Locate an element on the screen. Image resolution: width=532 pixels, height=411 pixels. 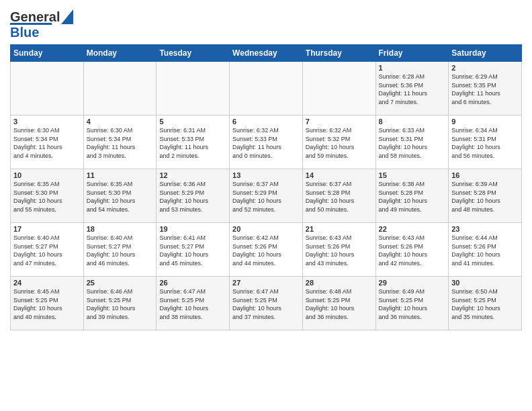
day-number: 22 is located at coordinates (412, 229).